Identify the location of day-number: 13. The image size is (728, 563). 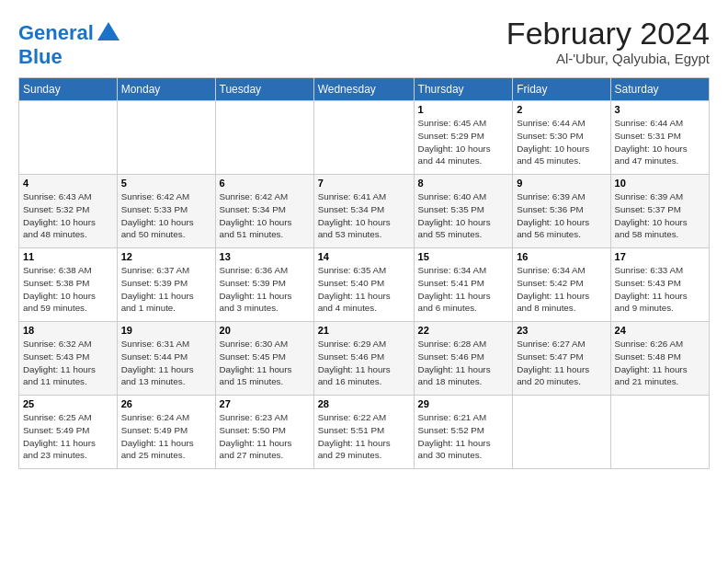
(265, 257).